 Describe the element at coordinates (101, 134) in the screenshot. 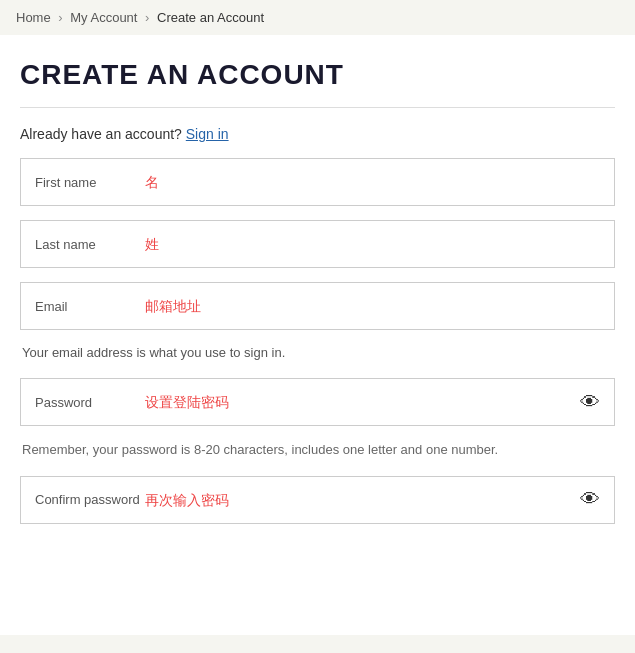

I see `already-text: Already have an account?` at that location.